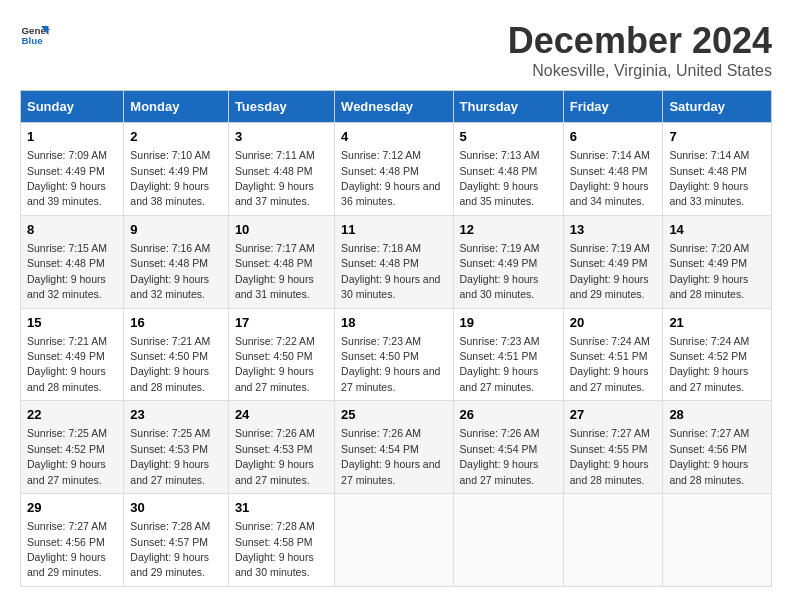  What do you see at coordinates (72, 230) in the screenshot?
I see `day-number: 8` at bounding box center [72, 230].